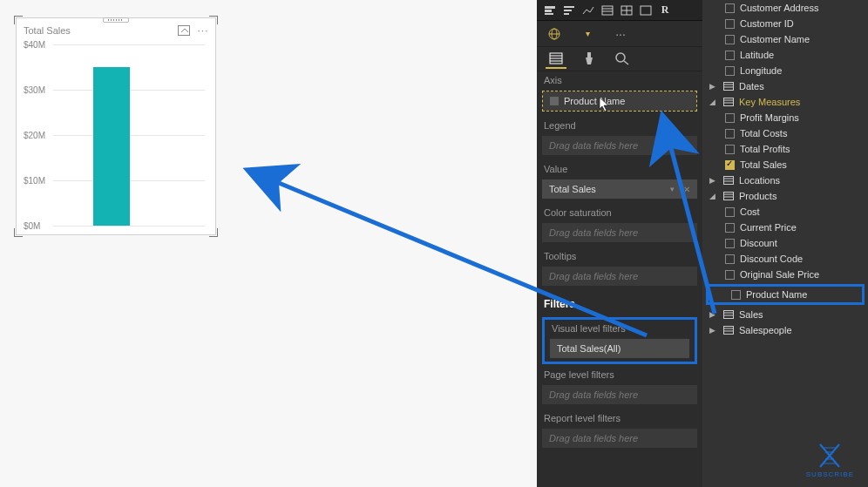  I want to click on viz-table-icon, so click(607, 10).